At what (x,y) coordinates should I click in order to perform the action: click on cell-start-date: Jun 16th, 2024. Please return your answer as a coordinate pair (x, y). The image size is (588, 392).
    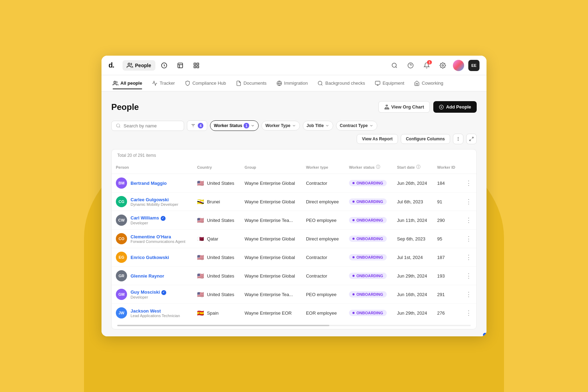
    Looking at the image, I should click on (413, 295).